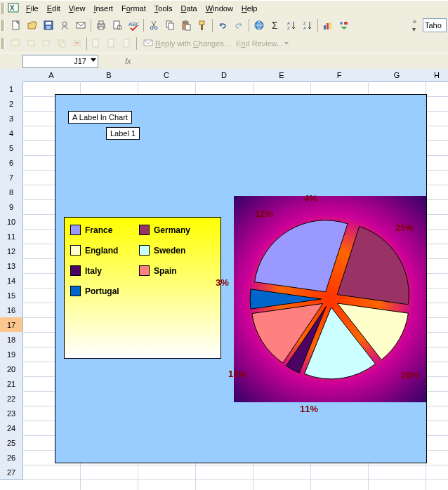 The width and height of the screenshot is (448, 490). I want to click on email-button, so click(81, 25).